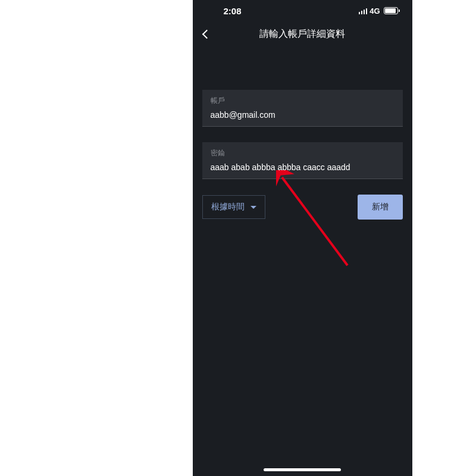  What do you see at coordinates (302, 161) in the screenshot?
I see `password-field-group: 密錀` at bounding box center [302, 161].